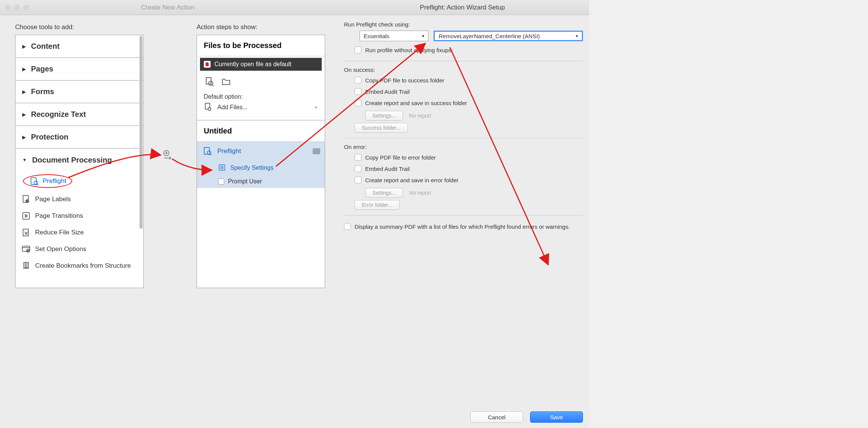 This screenshot has width=868, height=428. I want to click on files-to-be-processed-header: Files to be Processed, so click(261, 46).